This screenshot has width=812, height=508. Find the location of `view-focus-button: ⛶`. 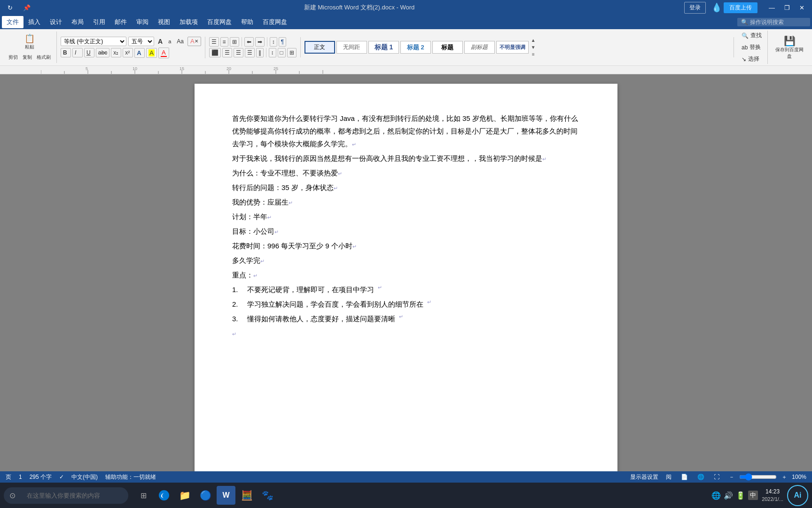

view-focus-button: ⛶ is located at coordinates (717, 477).